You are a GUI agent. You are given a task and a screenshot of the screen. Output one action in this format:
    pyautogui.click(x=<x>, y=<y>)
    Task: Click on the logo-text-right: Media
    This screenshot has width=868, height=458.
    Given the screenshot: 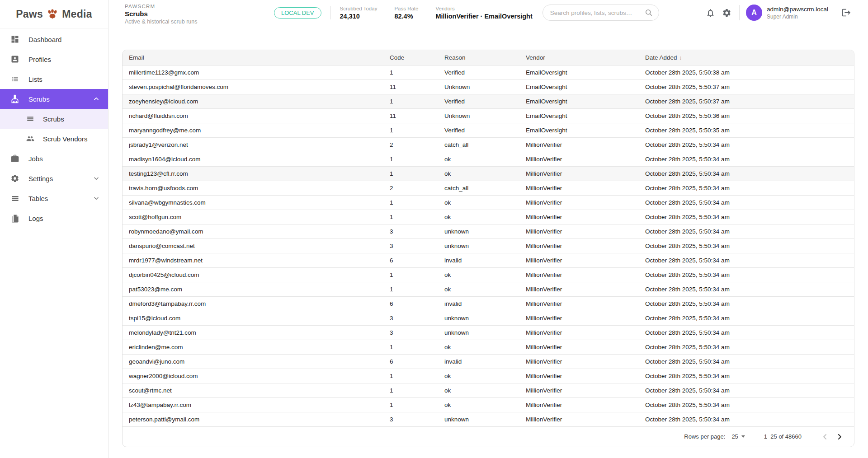 What is the action you would take?
    pyautogui.click(x=77, y=14)
    